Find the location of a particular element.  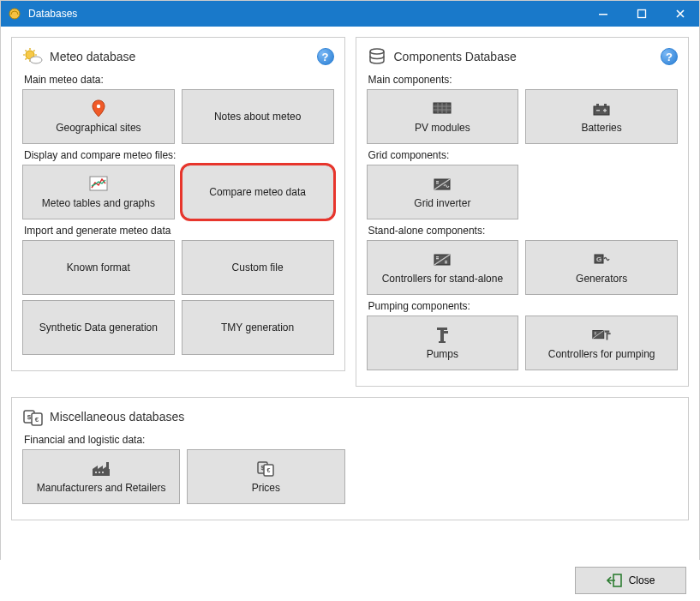

close-button: Close is located at coordinates (631, 580).